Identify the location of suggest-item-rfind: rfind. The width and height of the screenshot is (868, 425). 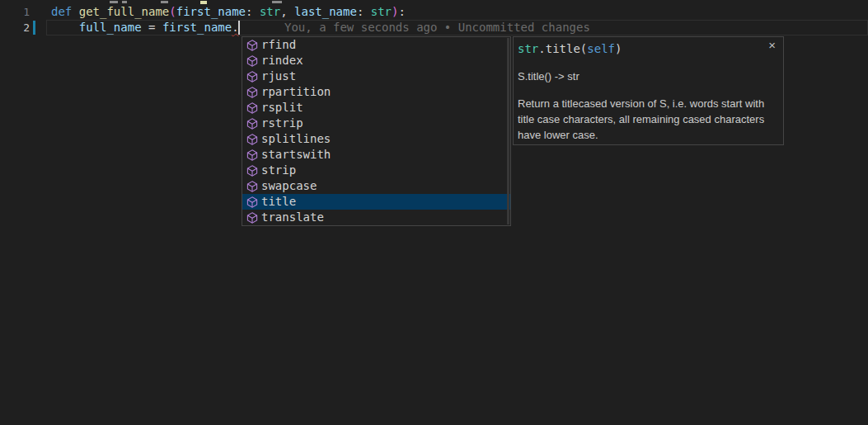
(376, 45).